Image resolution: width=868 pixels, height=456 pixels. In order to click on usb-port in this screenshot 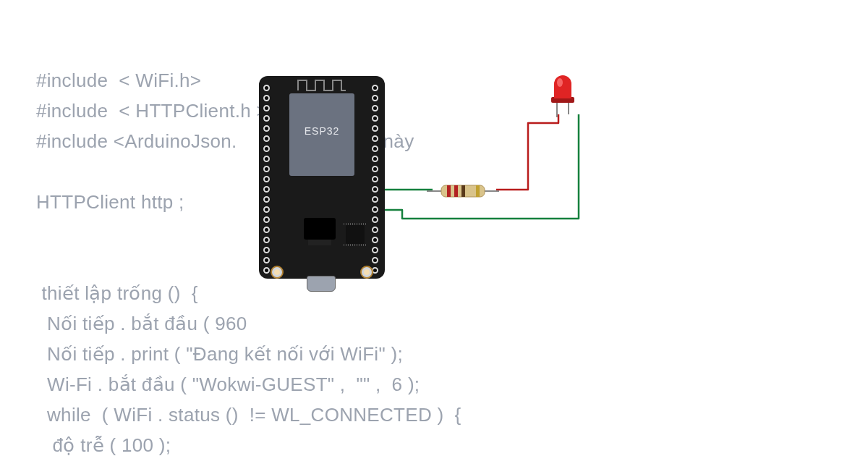, I will do `click(321, 284)`.